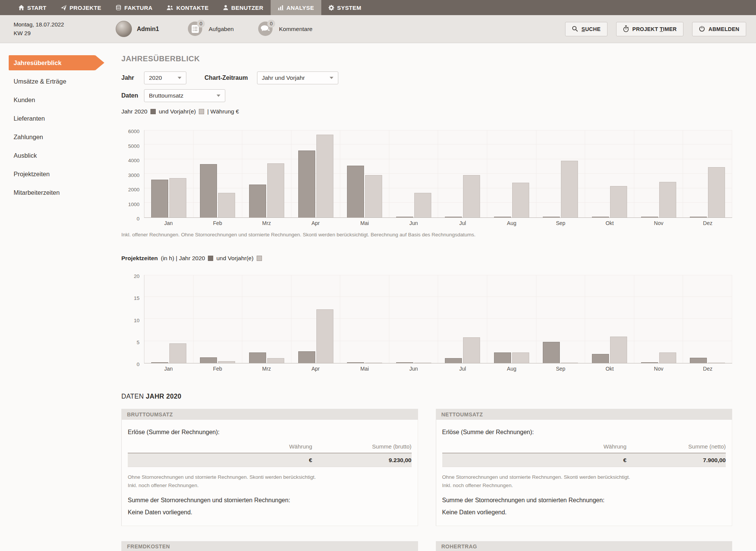 Image resolution: width=756 pixels, height=551 pixels. What do you see at coordinates (138, 365) in the screenshot?
I see `y-tick-label: 0` at bounding box center [138, 365].